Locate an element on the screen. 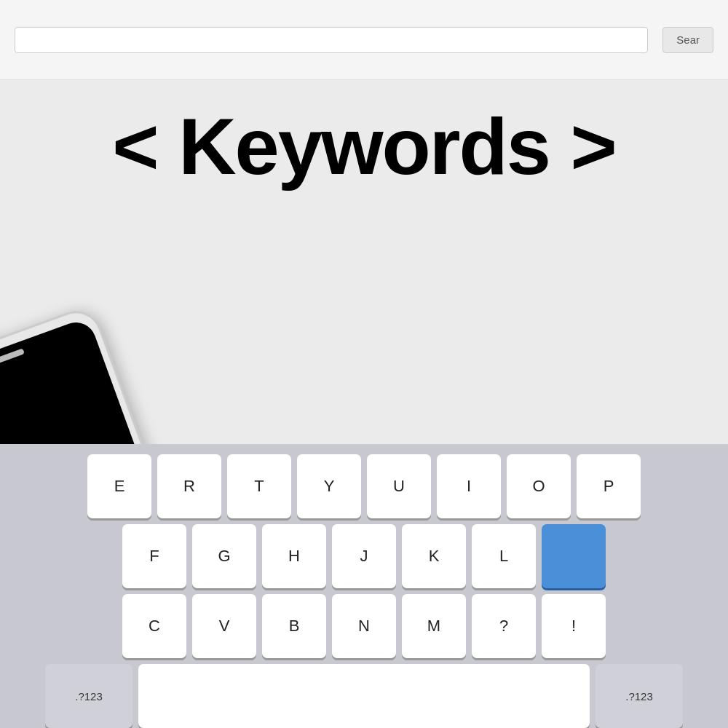 The image size is (728, 728). key-r: R is located at coordinates (189, 486).